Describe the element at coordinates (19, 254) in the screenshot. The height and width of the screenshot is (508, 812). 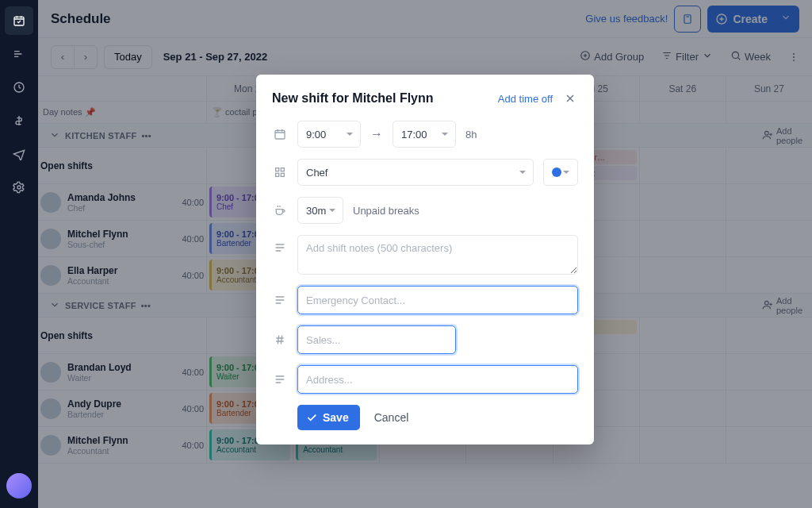
I see `left-rail` at that location.